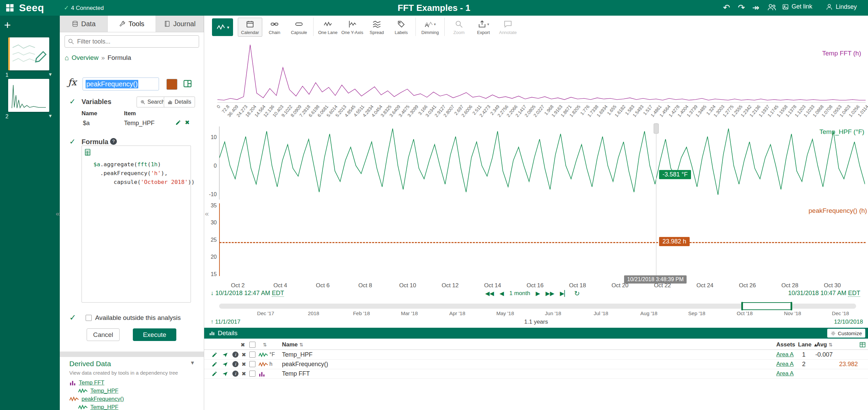 The image size is (868, 410). I want to click on user-menu: Lindsey, so click(841, 7).